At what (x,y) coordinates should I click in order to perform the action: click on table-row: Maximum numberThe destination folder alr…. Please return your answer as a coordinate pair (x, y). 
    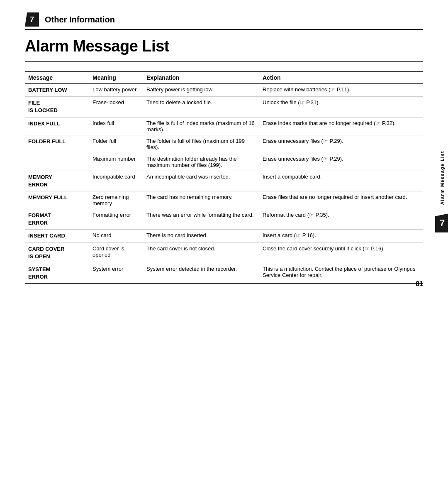
    Looking at the image, I should click on (224, 162).